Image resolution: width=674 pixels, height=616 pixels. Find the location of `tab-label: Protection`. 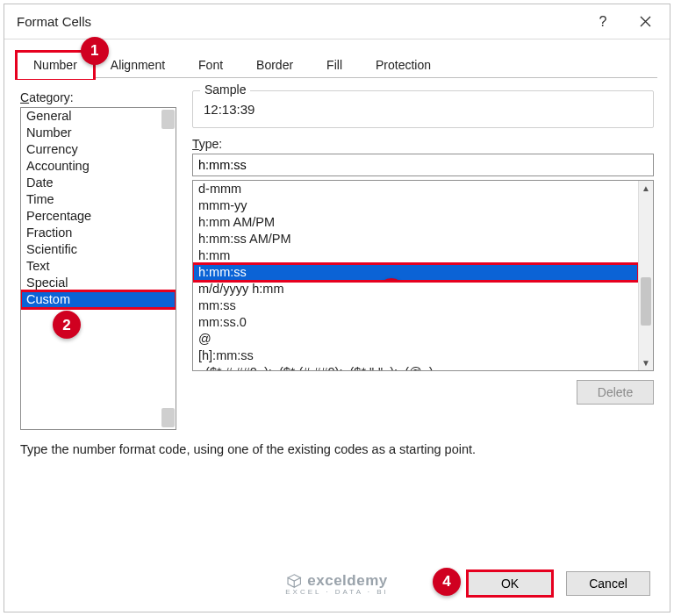

tab-label: Protection is located at coordinates (404, 65).